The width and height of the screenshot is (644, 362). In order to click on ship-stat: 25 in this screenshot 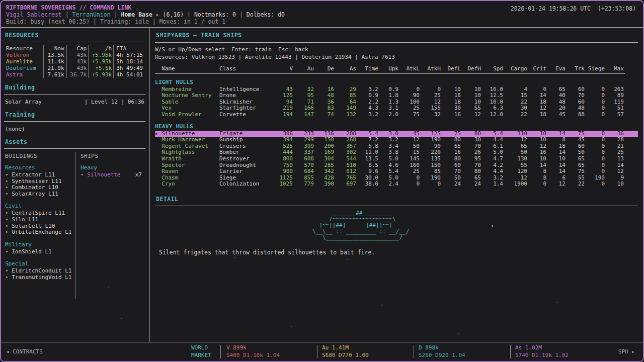, I will do `click(409, 109)`.